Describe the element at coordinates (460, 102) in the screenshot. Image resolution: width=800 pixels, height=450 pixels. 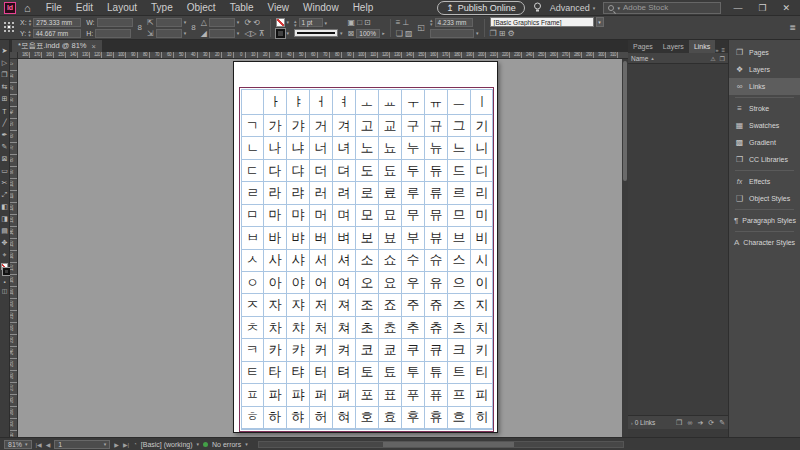
I see `vowel-header-cell: ㅡ` at that location.